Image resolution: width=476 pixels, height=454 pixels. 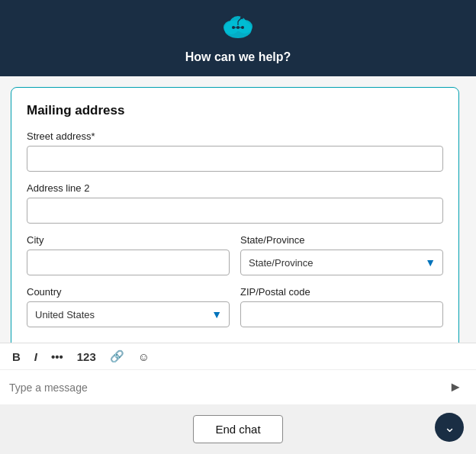 I want to click on emoji-button: ☺, so click(x=143, y=357).